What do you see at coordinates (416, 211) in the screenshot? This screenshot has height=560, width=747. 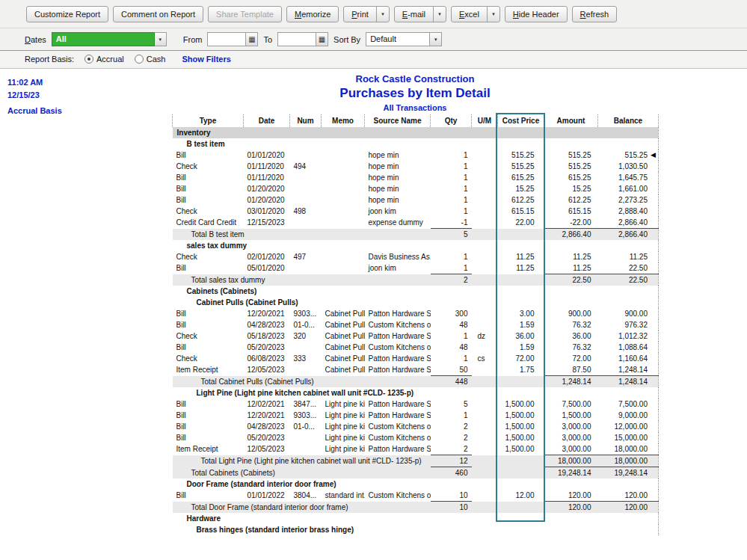 I see `table-row-data: Check03/01/2020498joon kim1615.15615.152…` at bounding box center [416, 211].